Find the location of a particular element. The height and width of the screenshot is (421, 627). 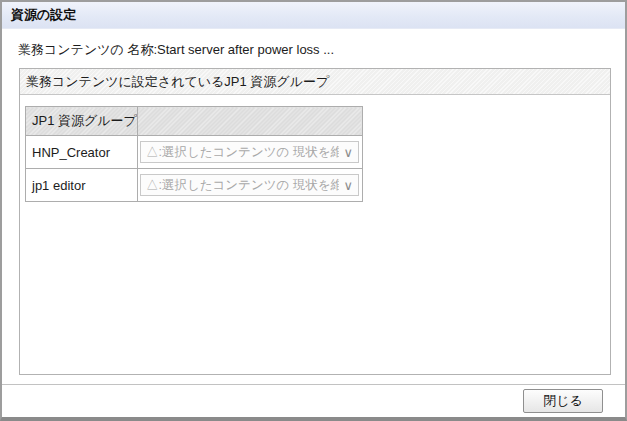

panel-header-label: 業務コンテンツに設定されているJP1 資源グループ is located at coordinates (315, 82).